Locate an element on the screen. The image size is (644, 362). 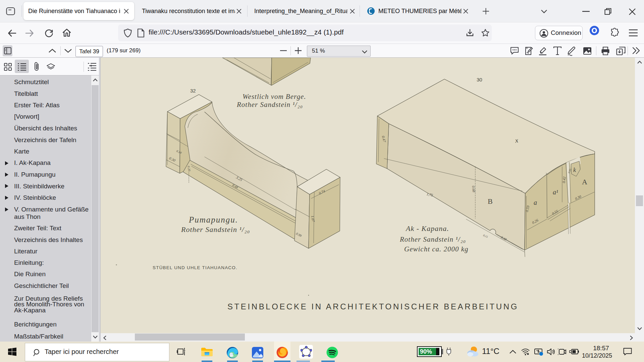
svg-text: Gewicht ca. 2000 kg is located at coordinates (436, 249).